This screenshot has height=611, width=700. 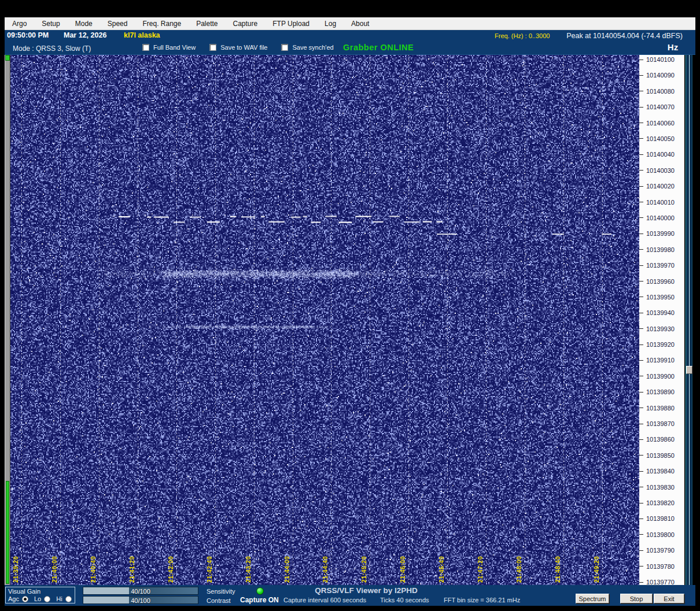 I want to click on radio-agc, so click(x=25, y=599).